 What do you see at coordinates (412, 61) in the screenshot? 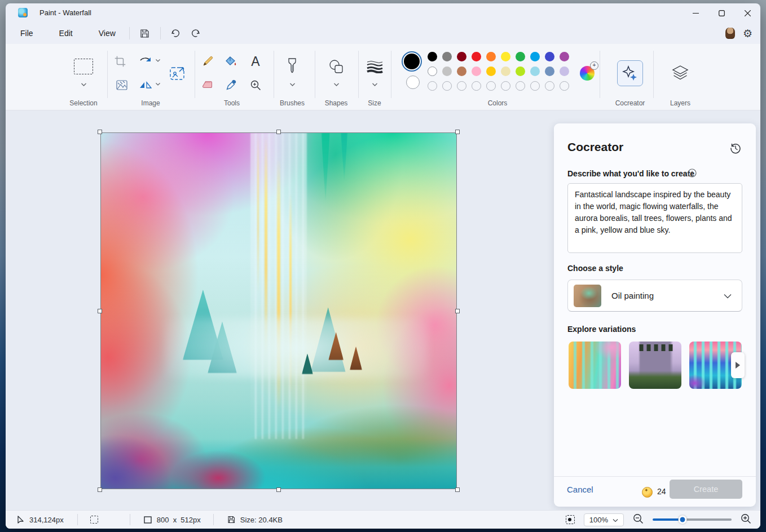
I see `foreground-color-selected` at bounding box center [412, 61].